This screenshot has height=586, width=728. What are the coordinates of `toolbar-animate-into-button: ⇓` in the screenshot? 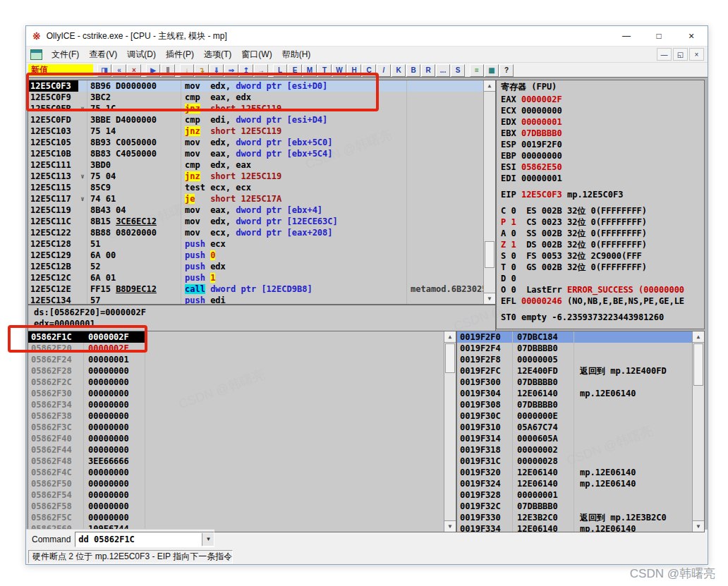 It's located at (217, 71).